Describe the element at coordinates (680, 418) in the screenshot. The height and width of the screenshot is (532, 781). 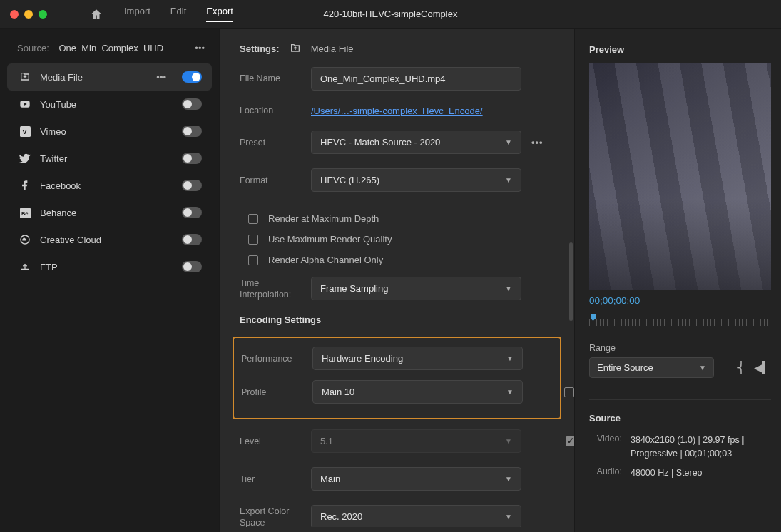
I see `source-info-title: Source` at that location.